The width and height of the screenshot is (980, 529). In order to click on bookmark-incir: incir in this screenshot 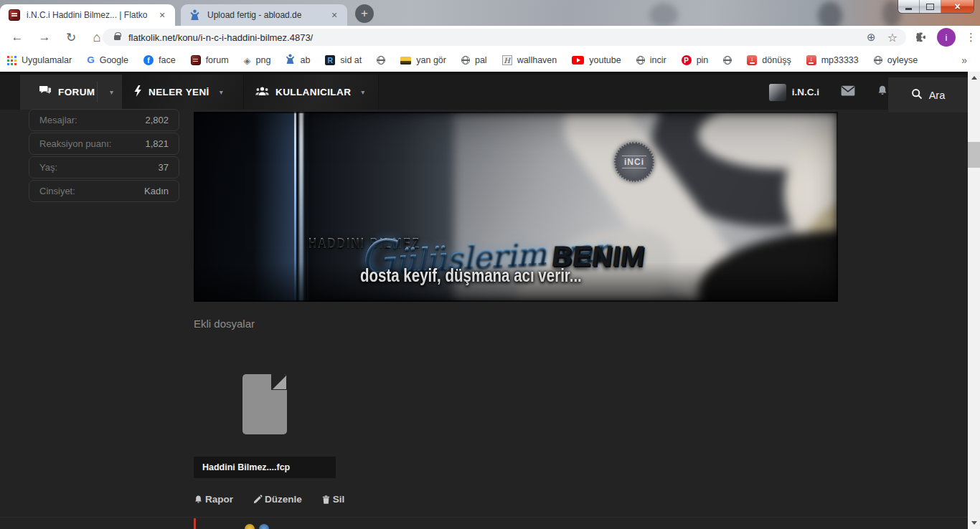, I will do `click(651, 60)`.